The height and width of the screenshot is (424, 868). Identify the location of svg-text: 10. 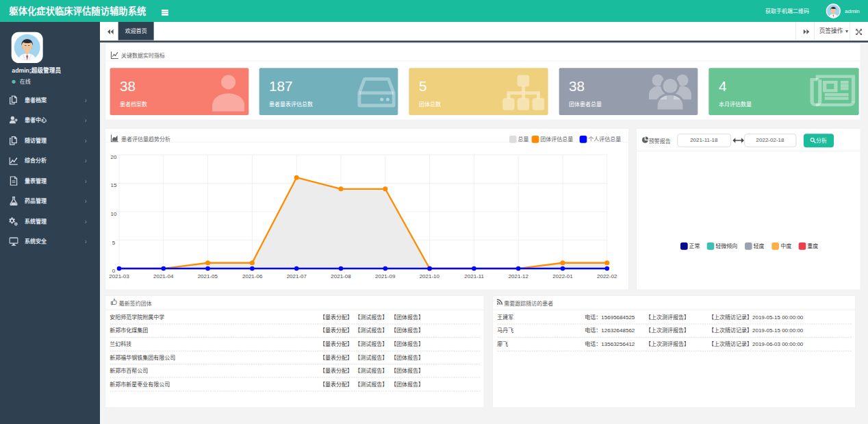
(114, 214).